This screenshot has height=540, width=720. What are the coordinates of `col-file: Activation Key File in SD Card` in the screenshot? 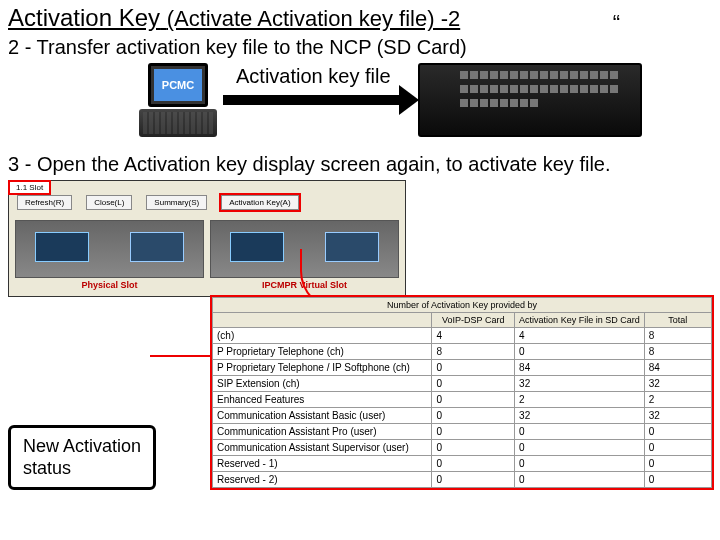 It's located at (580, 320).